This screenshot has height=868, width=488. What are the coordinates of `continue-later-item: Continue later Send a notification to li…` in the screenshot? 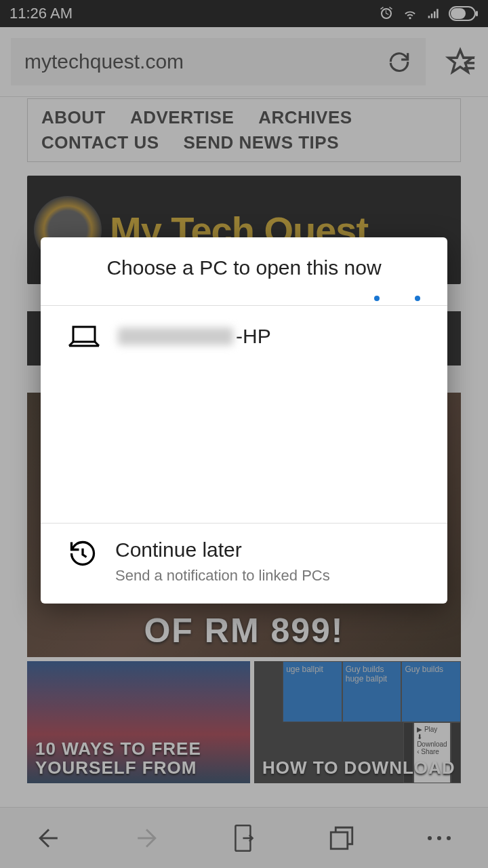 It's located at (244, 564).